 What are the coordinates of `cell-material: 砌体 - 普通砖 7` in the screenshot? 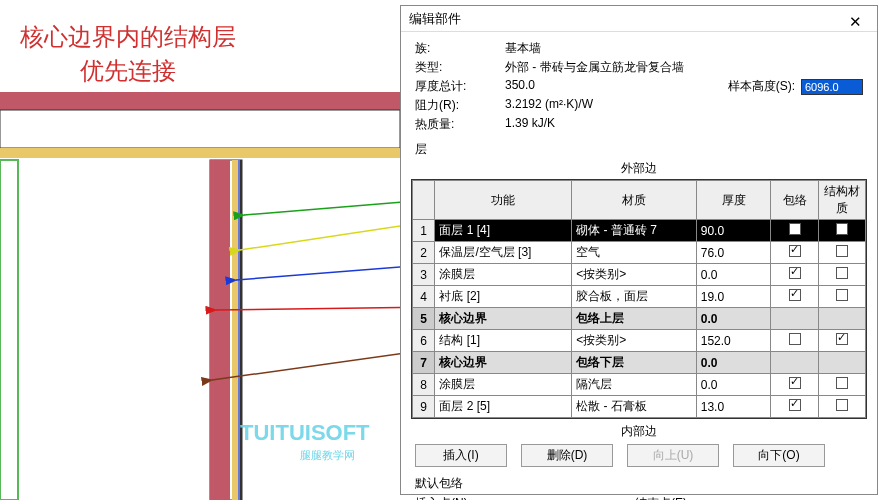 It's located at (634, 231).